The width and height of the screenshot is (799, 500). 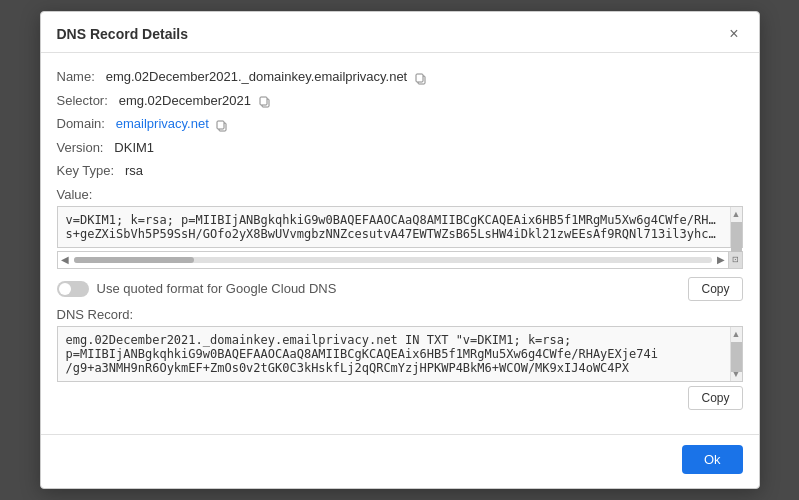 I want to click on name-label: Name:, so click(x=76, y=76).